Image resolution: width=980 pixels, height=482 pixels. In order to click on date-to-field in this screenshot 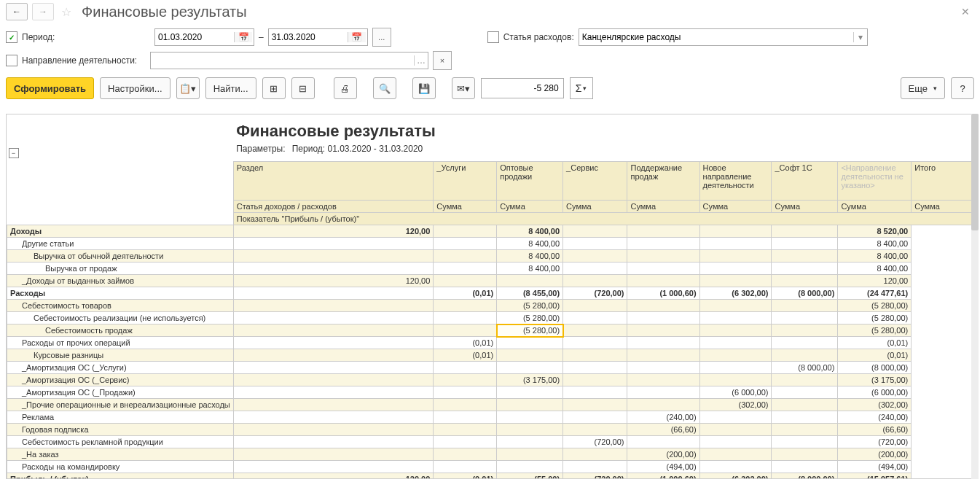, I will do `click(308, 37)`.